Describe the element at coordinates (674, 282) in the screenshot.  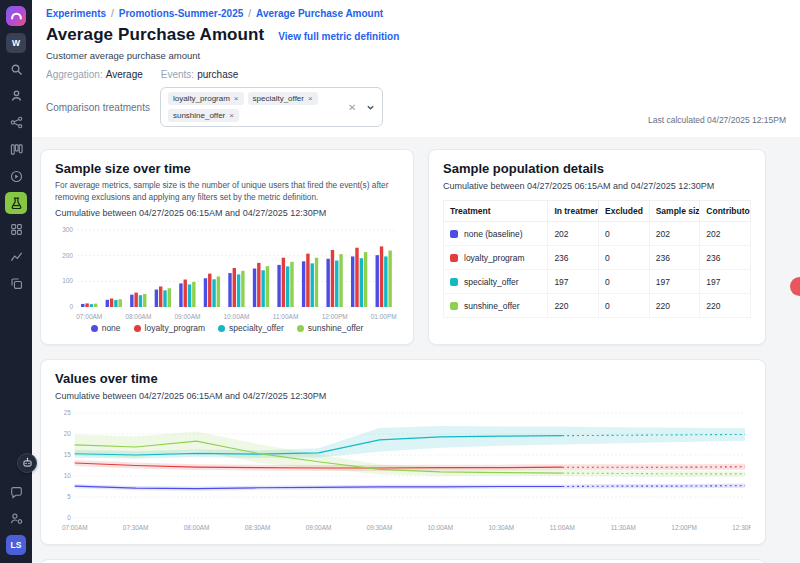
I see `value-cell: 197` at that location.